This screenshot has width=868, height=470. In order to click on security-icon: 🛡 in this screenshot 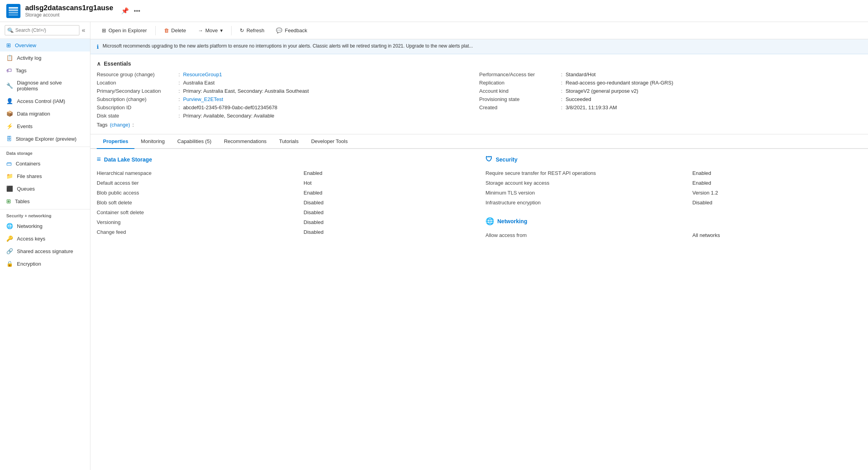, I will do `click(489, 160)`.